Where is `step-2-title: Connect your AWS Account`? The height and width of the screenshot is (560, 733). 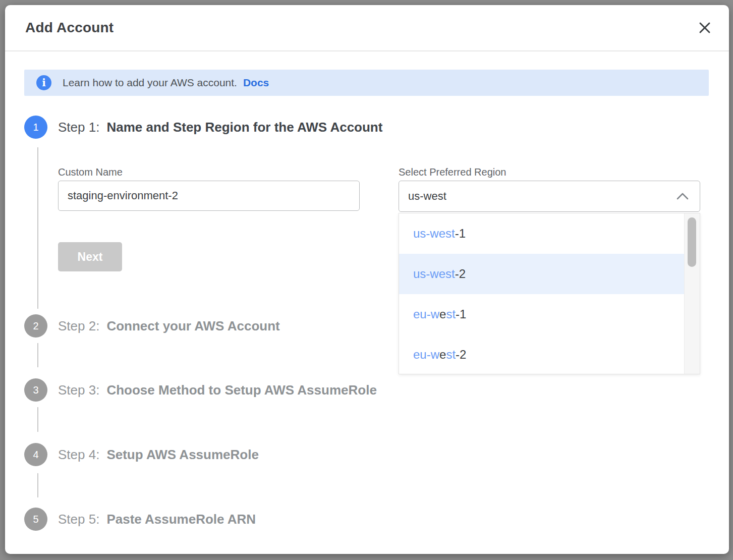
step-2-title: Connect your AWS Account is located at coordinates (193, 326).